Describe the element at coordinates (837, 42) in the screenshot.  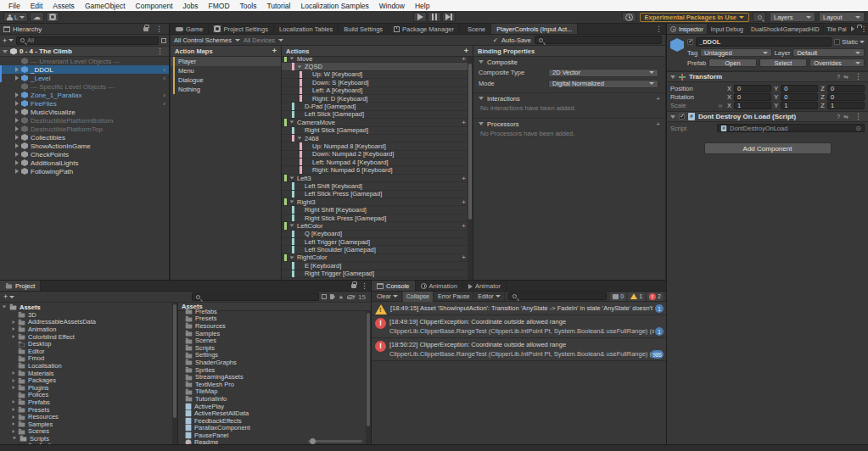
I see `static-checkbox` at that location.